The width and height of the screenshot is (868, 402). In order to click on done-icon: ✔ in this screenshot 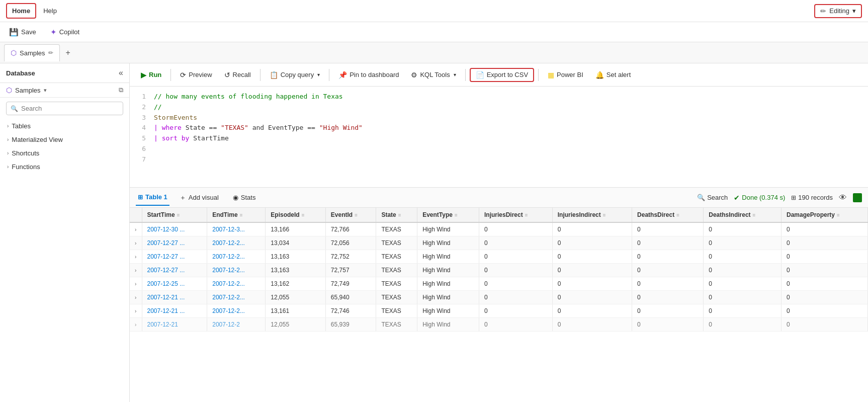, I will do `click(737, 198)`.